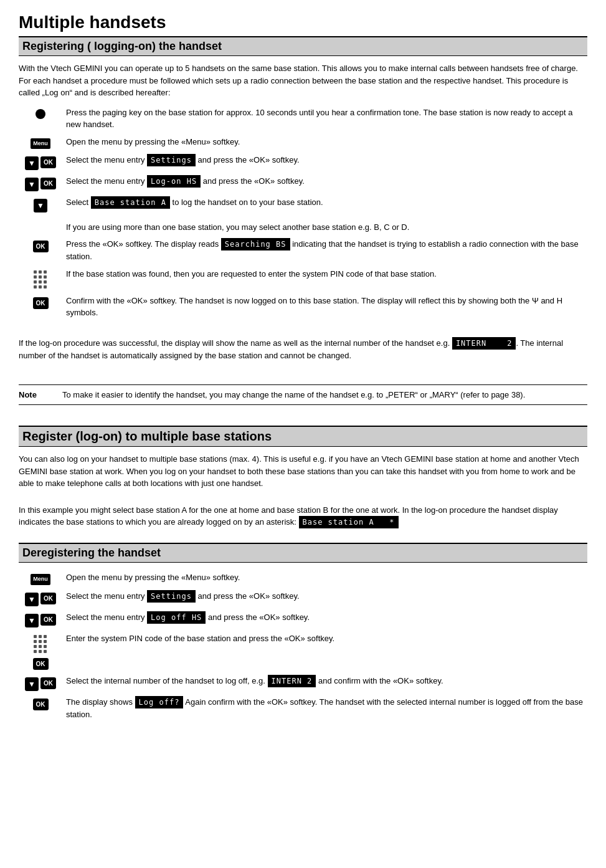 This screenshot has height=868, width=606. Describe the element at coordinates (303, 350) in the screenshot. I see `section1-success: If the log-on procedure was successful, …` at that location.